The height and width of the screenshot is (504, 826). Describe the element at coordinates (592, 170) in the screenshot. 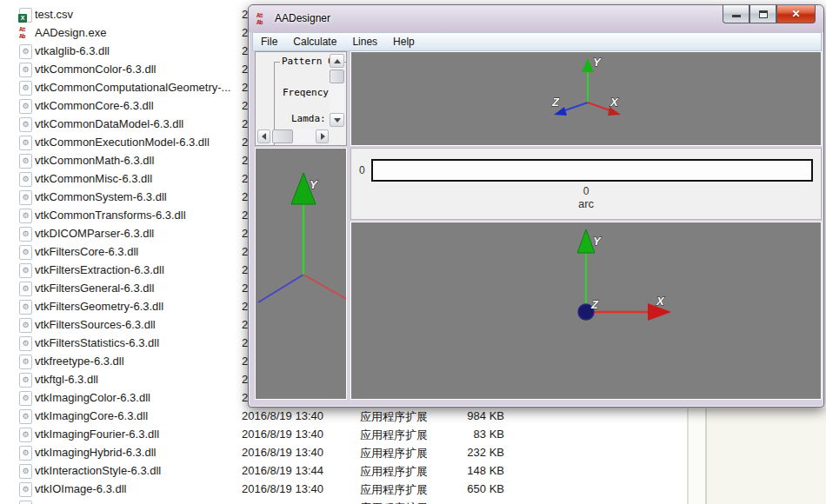

I see `arc-slider` at that location.